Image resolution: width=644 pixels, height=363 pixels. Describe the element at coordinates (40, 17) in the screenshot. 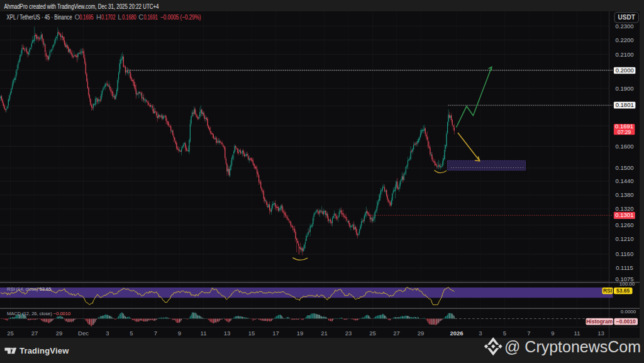

I see `svg-text: XPL / TetherUS · 45 · Binance` at that location.